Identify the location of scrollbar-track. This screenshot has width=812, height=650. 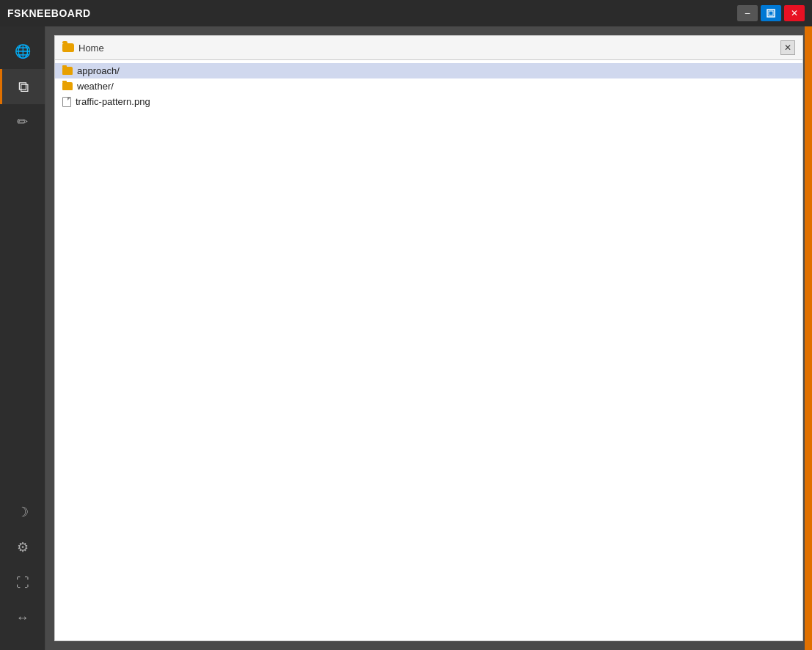
(808, 338).